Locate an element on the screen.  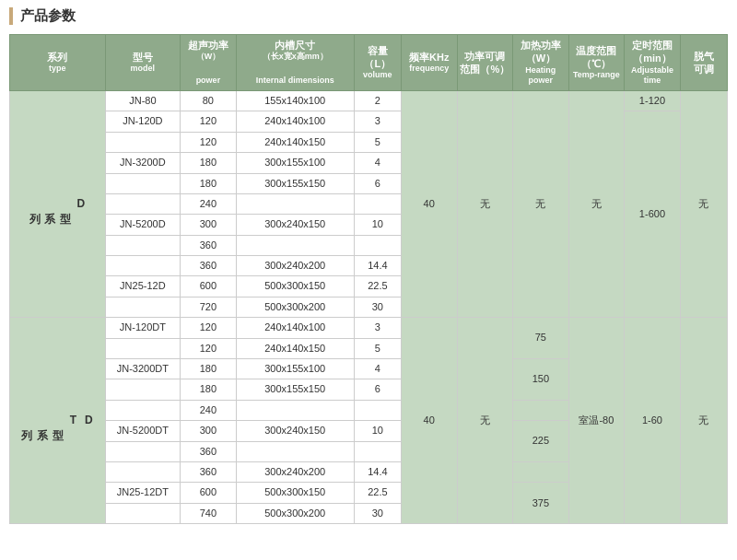
section-title: 产品参数 is located at coordinates (368, 17).